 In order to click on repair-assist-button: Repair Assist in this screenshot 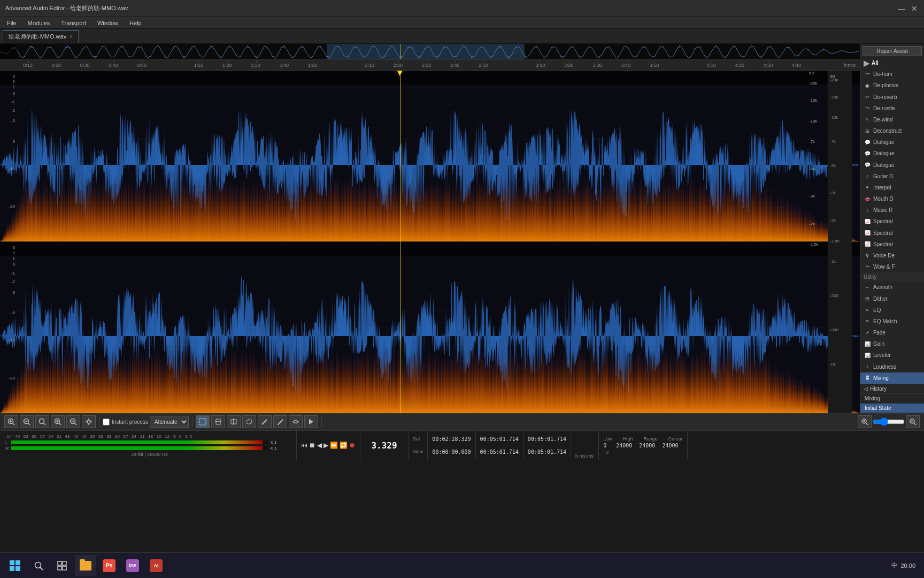, I will do `click(892, 51)`.